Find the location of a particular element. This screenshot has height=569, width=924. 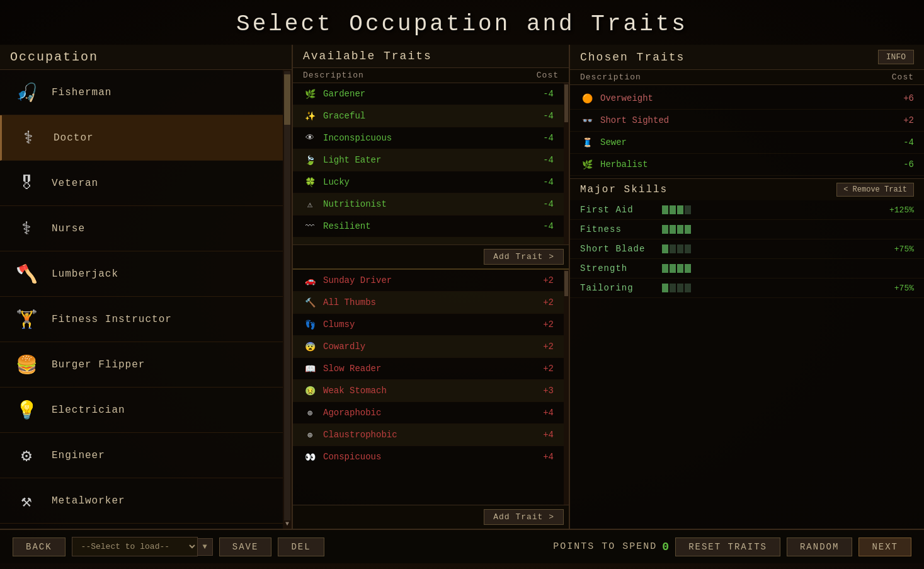

occupation-item-engineer: ⚙ Engineer is located at coordinates (141, 456).